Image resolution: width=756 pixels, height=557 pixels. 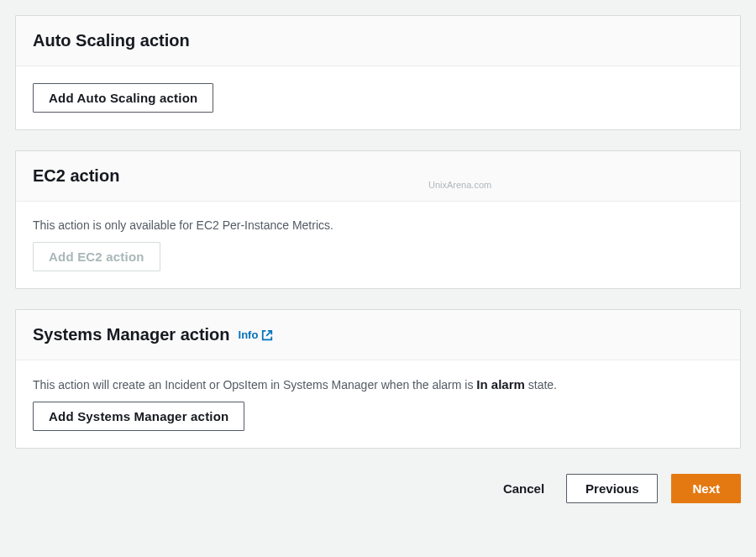 I want to click on ec2-body: This action is only available for EC2 Pe…, so click(x=378, y=245).